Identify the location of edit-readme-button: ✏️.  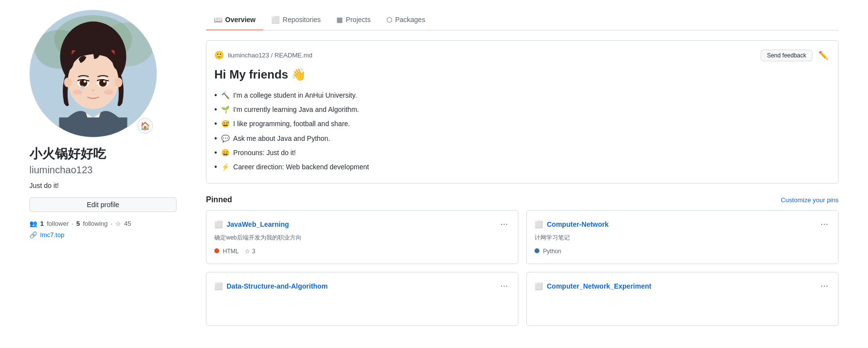
(823, 55).